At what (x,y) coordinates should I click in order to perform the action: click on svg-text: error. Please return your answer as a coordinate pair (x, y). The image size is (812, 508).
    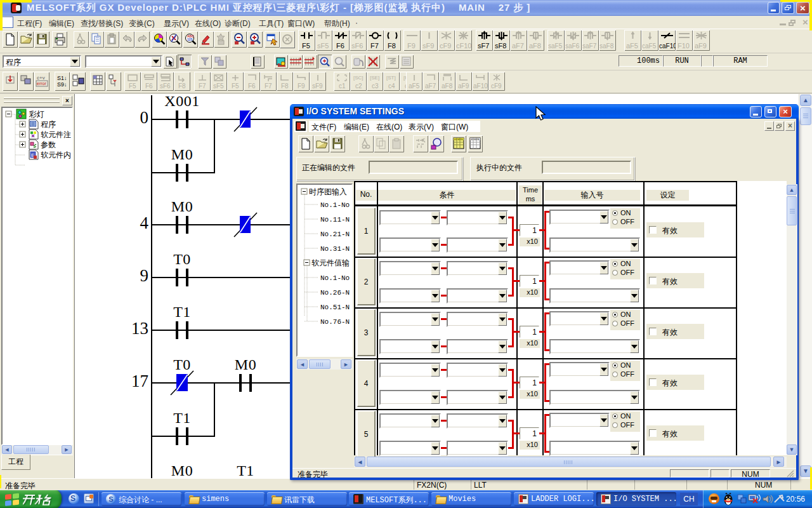
    Looking at the image, I should click on (42, 84).